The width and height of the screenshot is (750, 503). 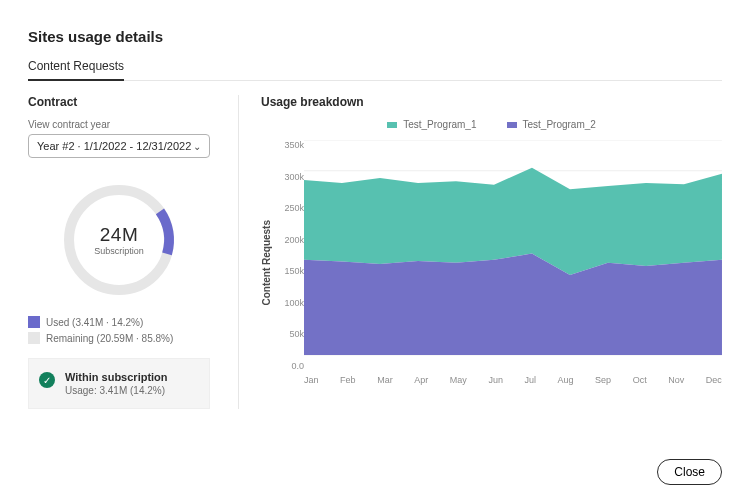 What do you see at coordinates (119, 235) in the screenshot?
I see `subscription-value: 24M` at bounding box center [119, 235].